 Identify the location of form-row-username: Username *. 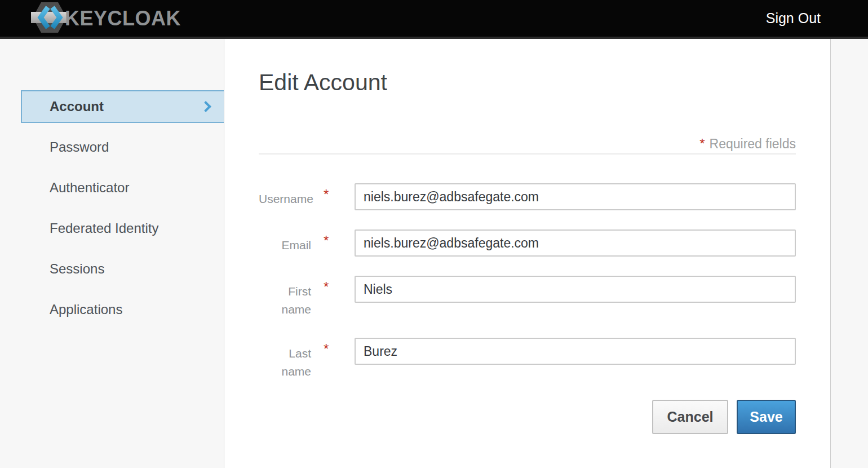
(528, 197).